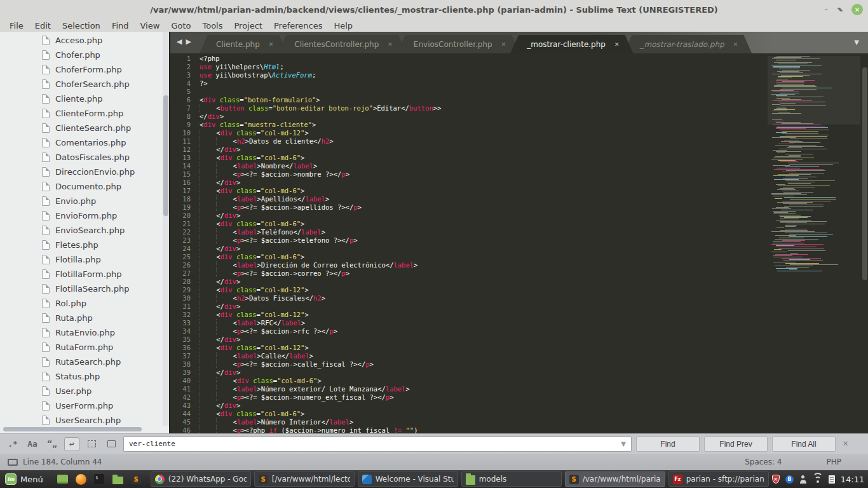 Image resolution: width=868 pixels, height=488 pixels. Describe the element at coordinates (81, 25) in the screenshot. I see `menu-selection: Selection` at that location.